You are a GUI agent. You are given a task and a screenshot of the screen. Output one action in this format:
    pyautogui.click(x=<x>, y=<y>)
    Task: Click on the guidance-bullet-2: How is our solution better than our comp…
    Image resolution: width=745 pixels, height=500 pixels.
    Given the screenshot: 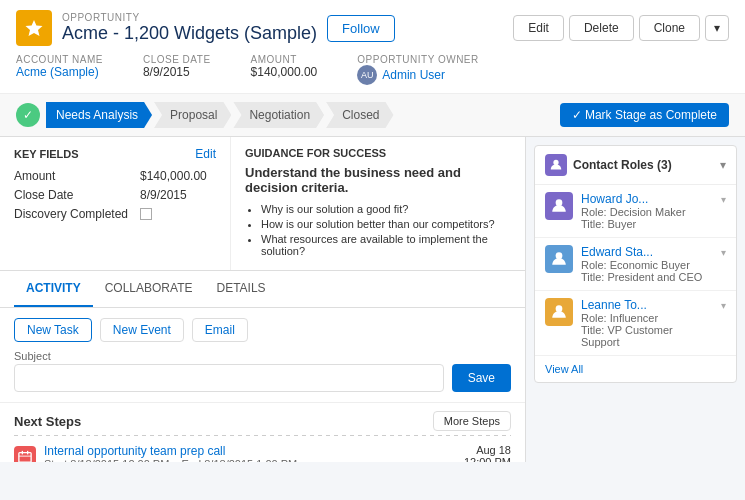 What is the action you would take?
    pyautogui.click(x=386, y=224)
    